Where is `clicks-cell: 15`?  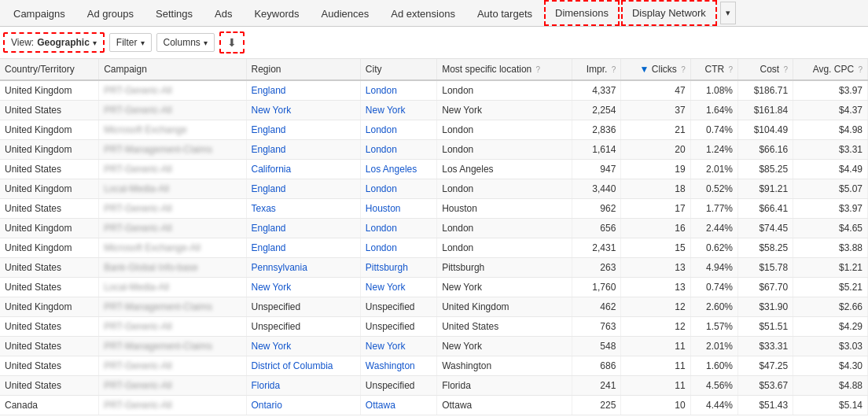
clicks-cell: 15 is located at coordinates (656, 249).